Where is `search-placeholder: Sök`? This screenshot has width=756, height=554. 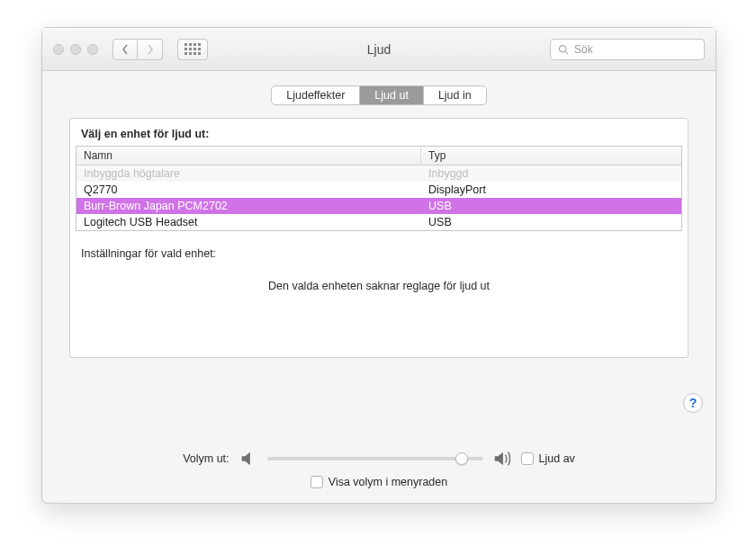
search-placeholder: Sök is located at coordinates (583, 49).